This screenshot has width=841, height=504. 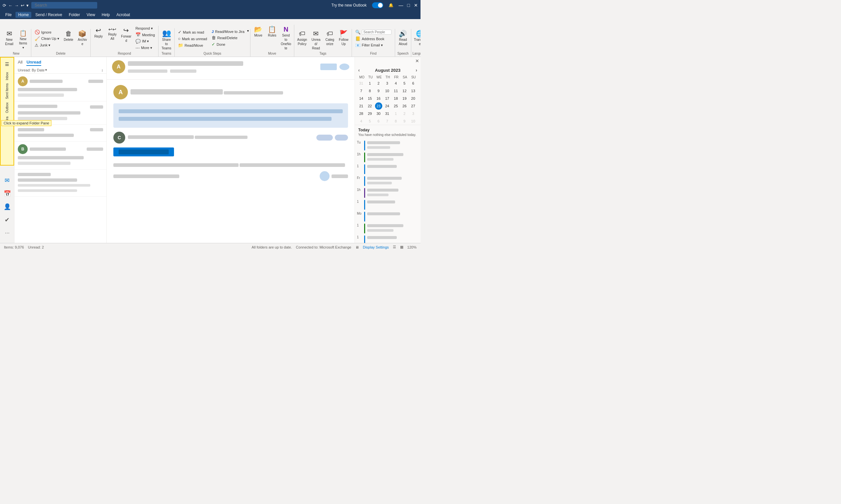 I want to click on reply-all-button: ↩↩ ReplyAll, so click(x=112, y=34).